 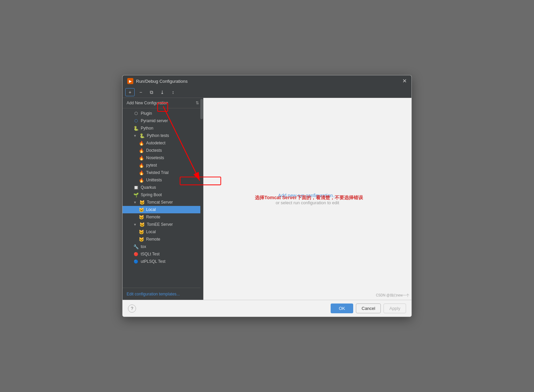 I want to click on unittests-icon: 🔥, so click(x=141, y=180).